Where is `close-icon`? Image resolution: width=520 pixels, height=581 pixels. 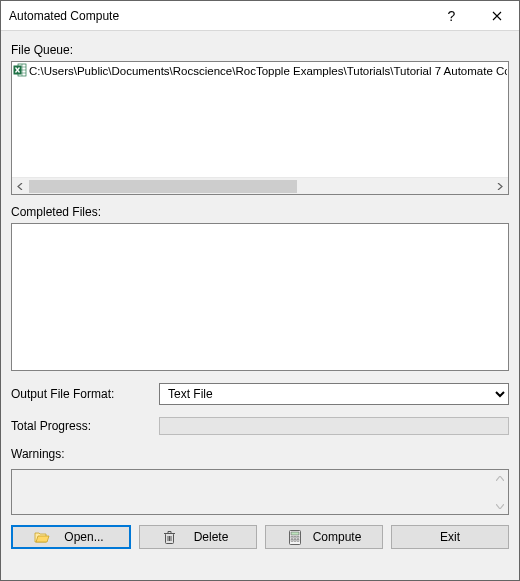 close-icon is located at coordinates (497, 16).